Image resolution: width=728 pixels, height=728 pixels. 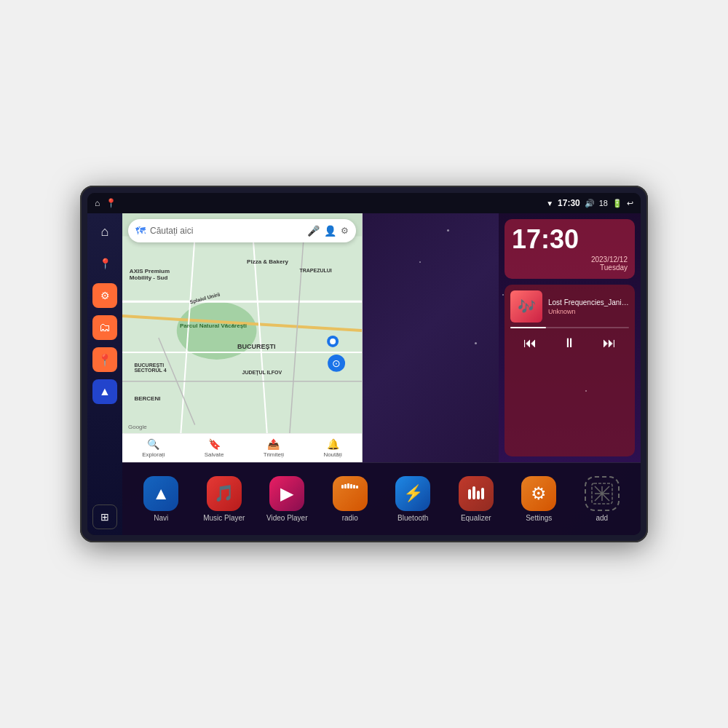 What do you see at coordinates (147, 399) in the screenshot?
I see `map-label-berceni: BERCENI` at bounding box center [147, 399].